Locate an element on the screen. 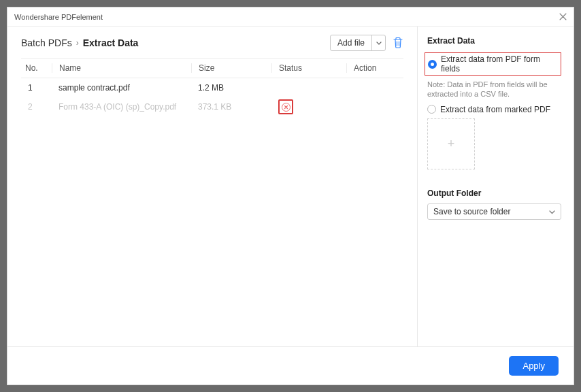 The width and height of the screenshot is (581, 392). output-folder-select: Save to source folder is located at coordinates (494, 212).